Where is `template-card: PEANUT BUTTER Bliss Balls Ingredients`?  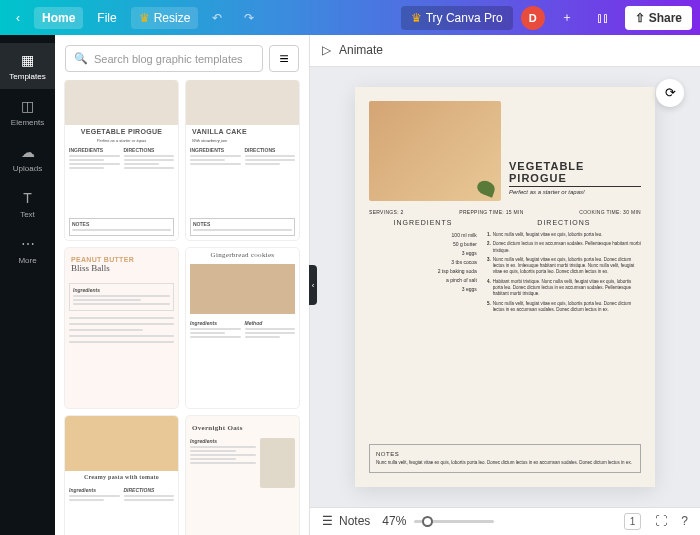
template-card: PEANUT BUTTER Bliss Balls Ingredients is located at coordinates (122, 328).